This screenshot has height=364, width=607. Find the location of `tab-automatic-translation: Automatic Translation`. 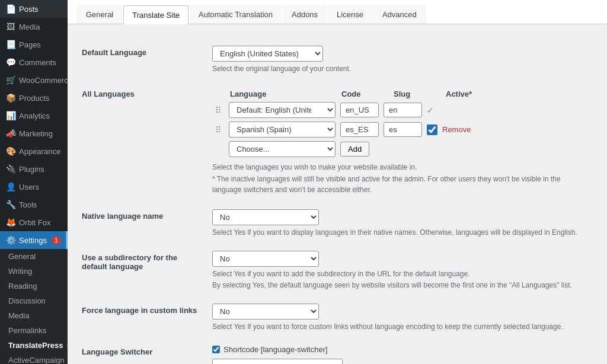

tab-automatic-translation: Automatic Translation is located at coordinates (236, 14).